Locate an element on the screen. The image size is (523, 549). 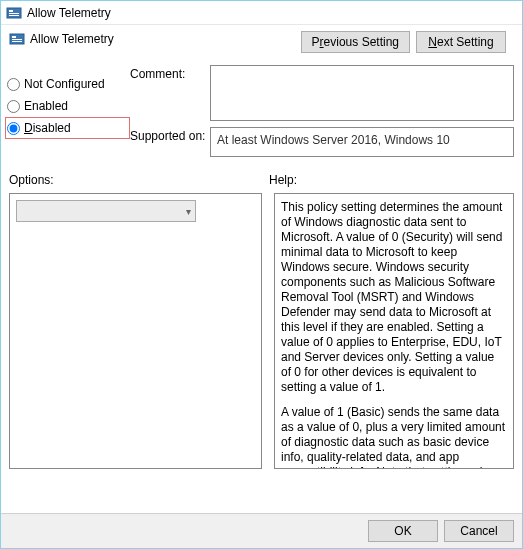
radio-enabled: Enabled is located at coordinates (68, 106).